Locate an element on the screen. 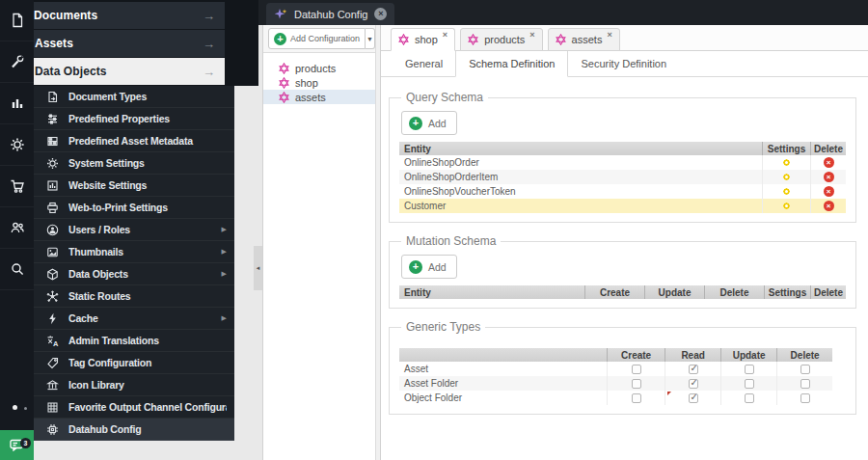  tree-toolbar: + Add Configuration ▼ is located at coordinates (319, 39).